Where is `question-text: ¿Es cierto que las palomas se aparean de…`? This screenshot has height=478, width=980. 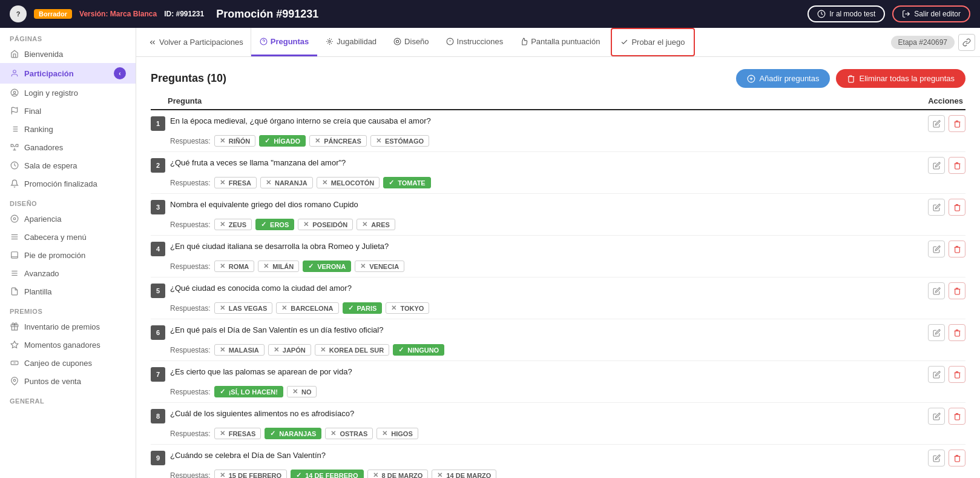 question-text: ¿Es cierto que las palomas se aparean de… is located at coordinates (544, 371).